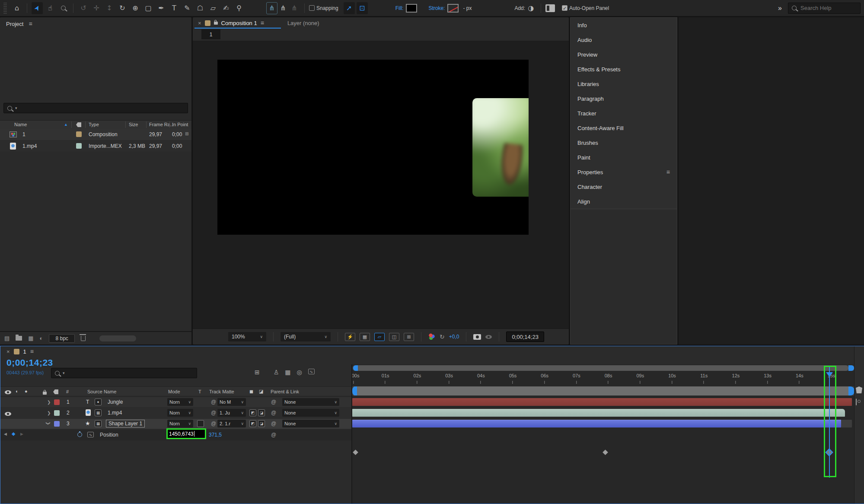 Image resolution: width=864 pixels, height=504 pixels. Describe the element at coordinates (605, 452) in the screenshot. I see `keyframe-diamond` at that location.